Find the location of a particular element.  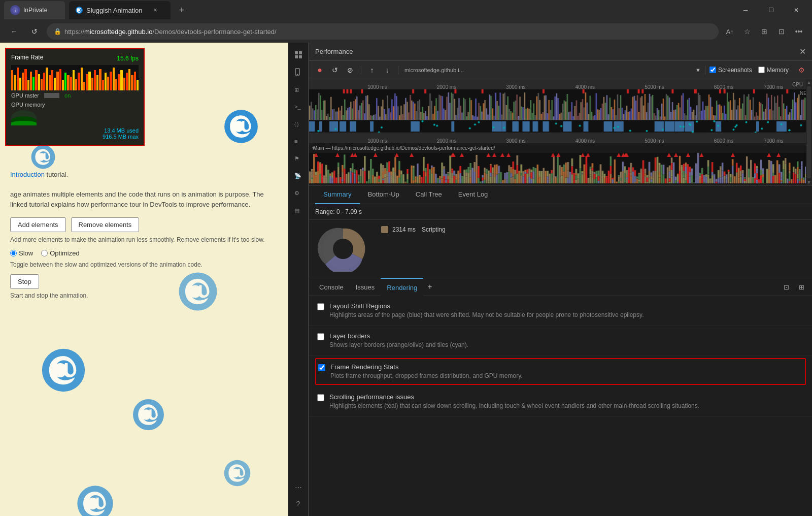

application-icon: ⚙ is located at coordinates (298, 193).